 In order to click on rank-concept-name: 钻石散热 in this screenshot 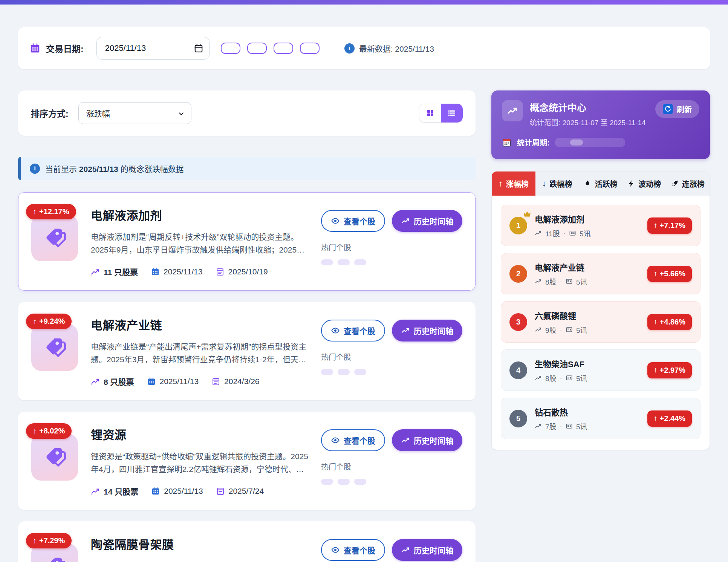, I will do `click(587, 412)`.